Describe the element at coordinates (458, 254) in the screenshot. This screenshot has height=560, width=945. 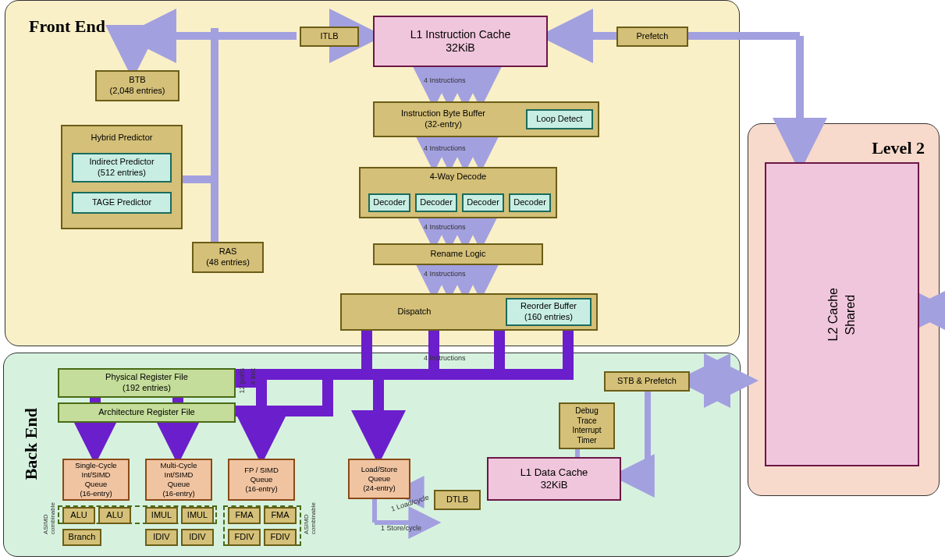
I see `box-rename: Rename Logic` at that location.